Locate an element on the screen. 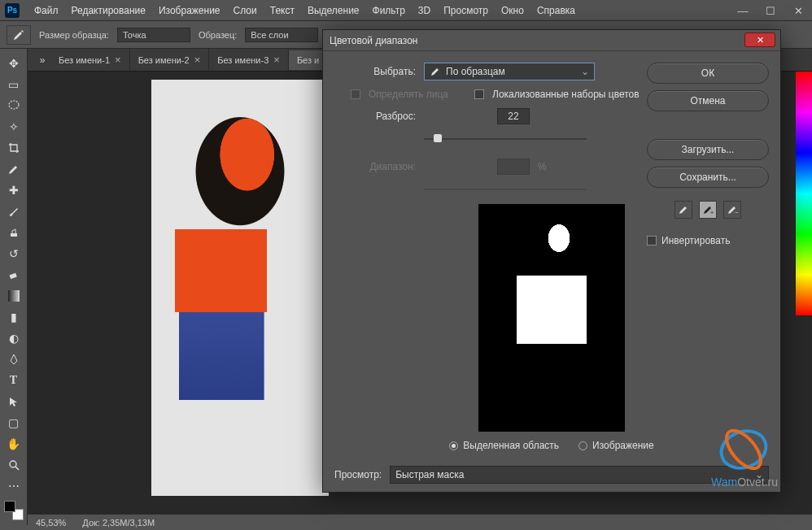 This screenshot has height=530, width=812. history-brush-tool-icon: ↺ is located at coordinates (14, 254).